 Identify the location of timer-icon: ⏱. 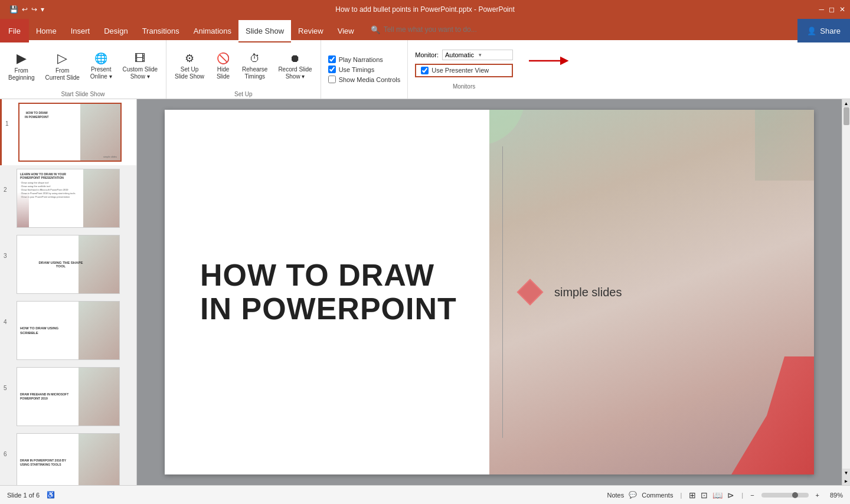
(255, 59).